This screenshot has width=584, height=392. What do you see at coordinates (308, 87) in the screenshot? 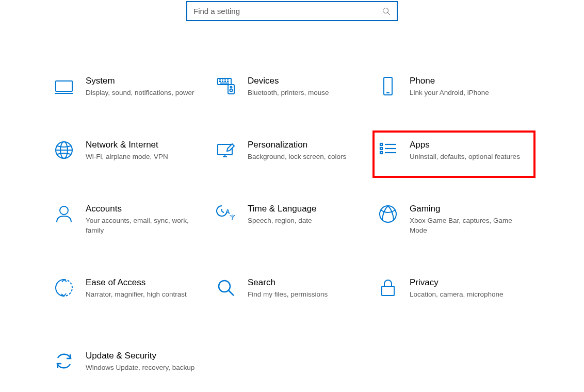
I see `tile-text: Devices Bluetooth, printers, mouse` at bounding box center [308, 87].